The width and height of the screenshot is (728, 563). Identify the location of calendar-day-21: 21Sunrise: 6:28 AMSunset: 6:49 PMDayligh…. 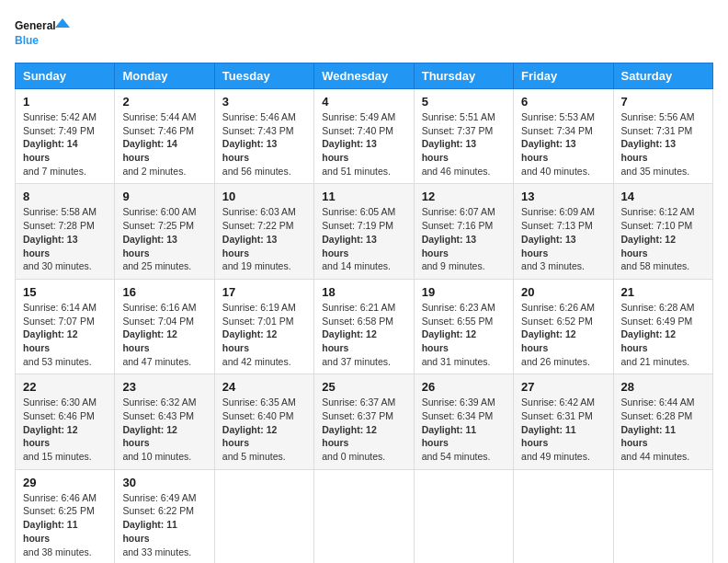
(663, 326).